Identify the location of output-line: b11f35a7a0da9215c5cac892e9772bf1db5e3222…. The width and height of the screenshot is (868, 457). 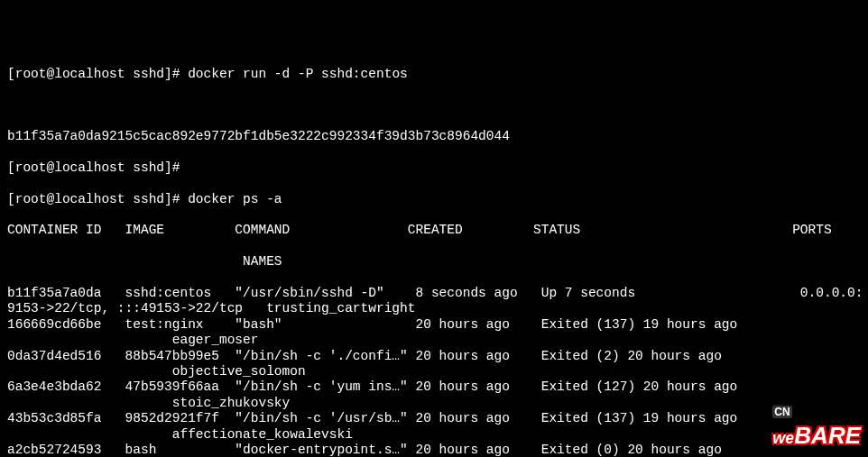
(434, 137).